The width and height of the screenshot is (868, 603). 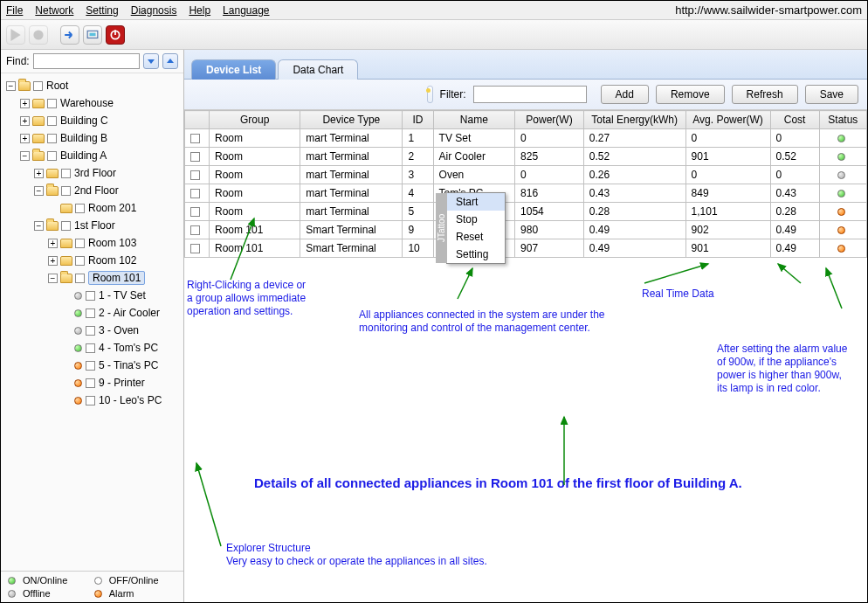 What do you see at coordinates (38, 86) in the screenshot?
I see `checkbox` at bounding box center [38, 86].